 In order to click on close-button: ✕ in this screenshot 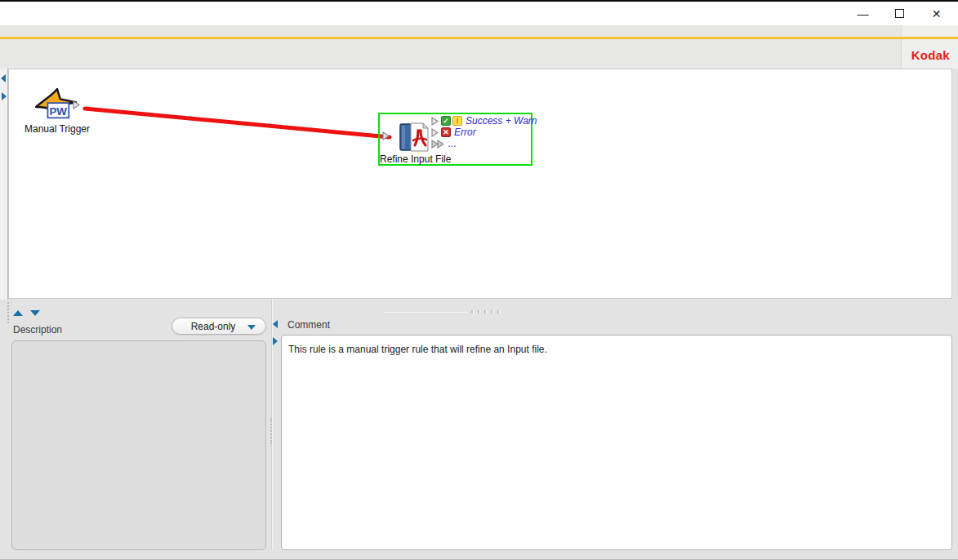, I will do `click(936, 13)`.